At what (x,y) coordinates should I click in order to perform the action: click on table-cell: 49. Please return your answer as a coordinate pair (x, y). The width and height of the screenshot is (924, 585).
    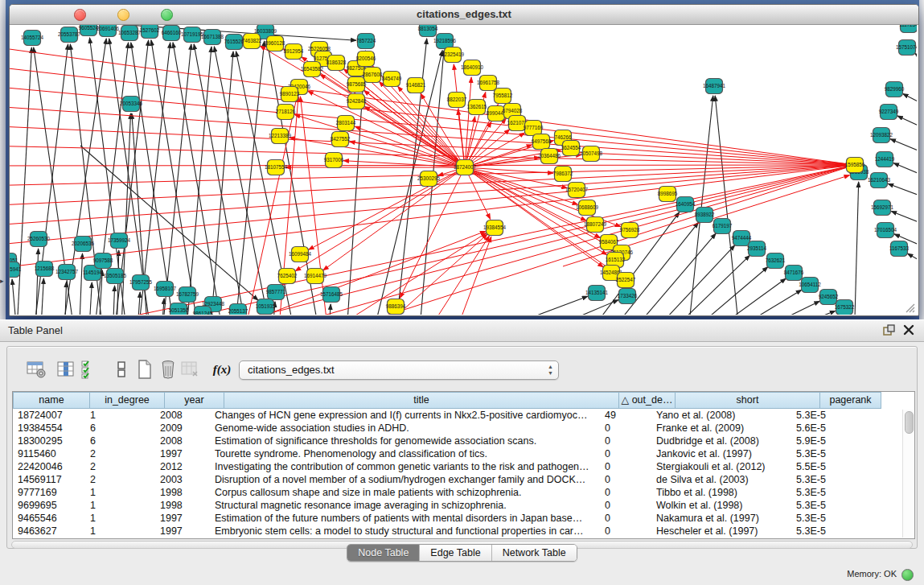
    Looking at the image, I should click on (626, 415).